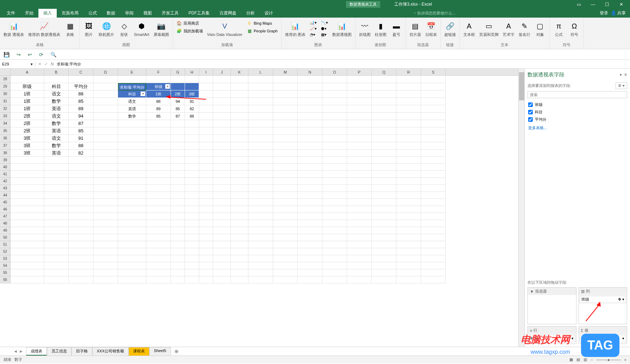 The width and height of the screenshot is (630, 364). I want to click on row-header: 38, so click(5, 153).